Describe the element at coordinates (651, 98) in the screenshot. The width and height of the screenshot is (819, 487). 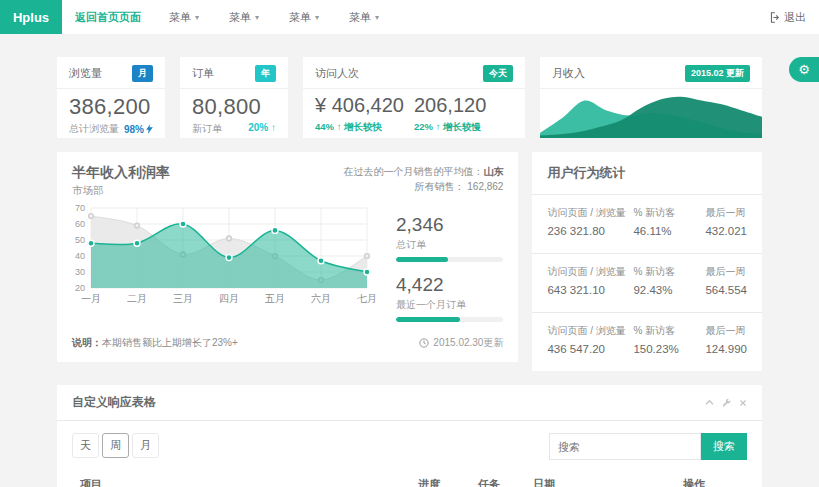
I see `card-monthly-income: 月收入 2015.02 更新` at that location.